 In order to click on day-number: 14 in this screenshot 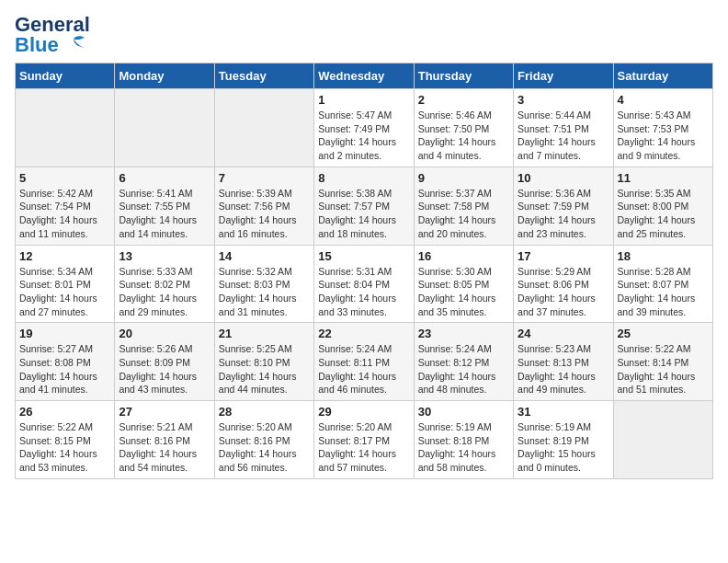, I will do `click(265, 256)`.